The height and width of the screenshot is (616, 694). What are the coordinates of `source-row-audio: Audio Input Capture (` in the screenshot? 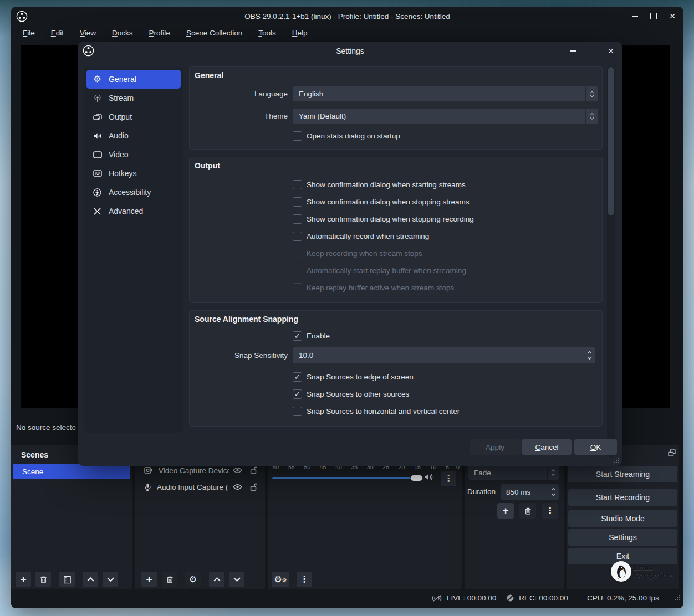 It's located at (200, 487).